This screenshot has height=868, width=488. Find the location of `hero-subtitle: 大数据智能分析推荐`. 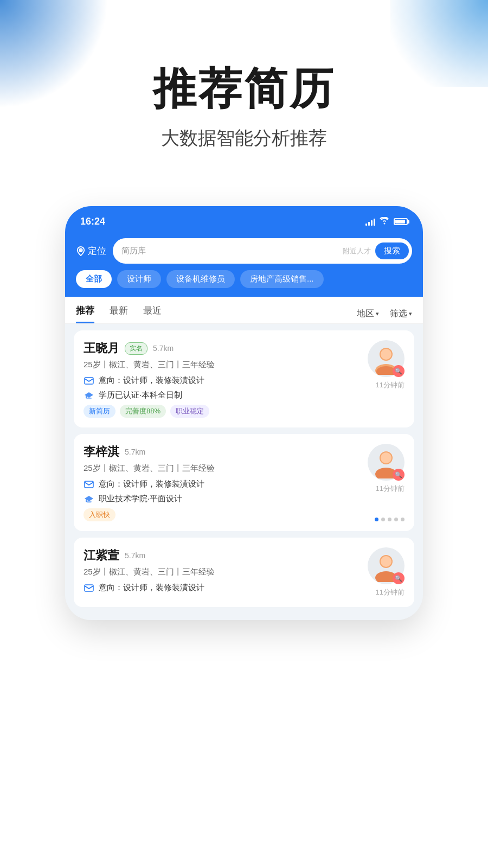

hero-subtitle: 大数据智能分析推荐 is located at coordinates (244, 138).